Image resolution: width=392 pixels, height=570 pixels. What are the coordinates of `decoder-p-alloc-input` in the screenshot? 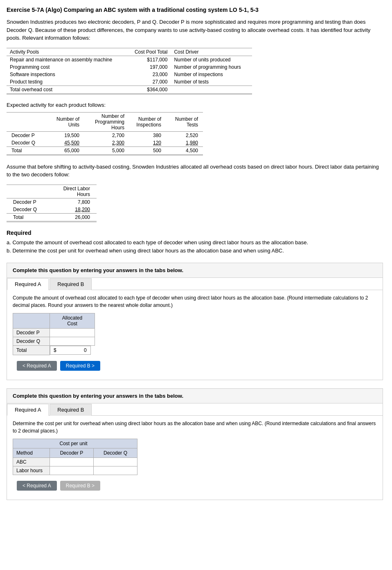 It's located at (73, 333).